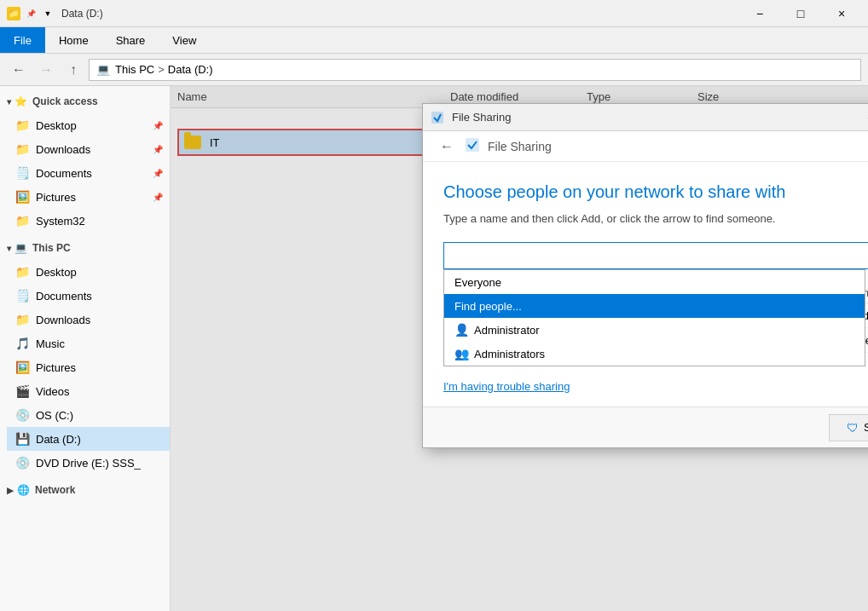  What do you see at coordinates (22, 40) in the screenshot?
I see `tab-file: File` at bounding box center [22, 40].